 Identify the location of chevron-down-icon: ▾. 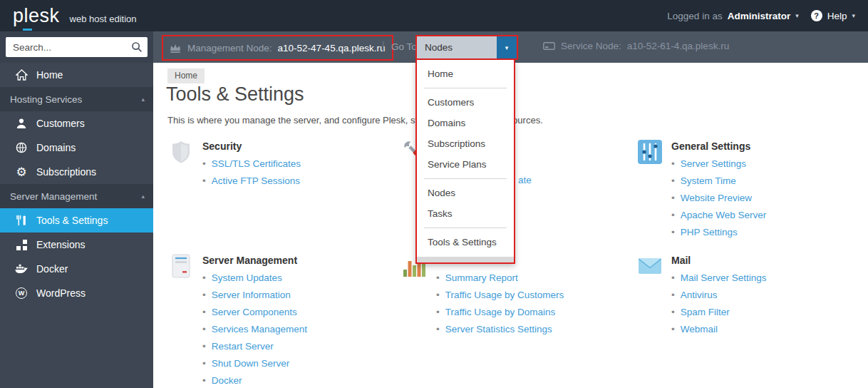
(797, 16).